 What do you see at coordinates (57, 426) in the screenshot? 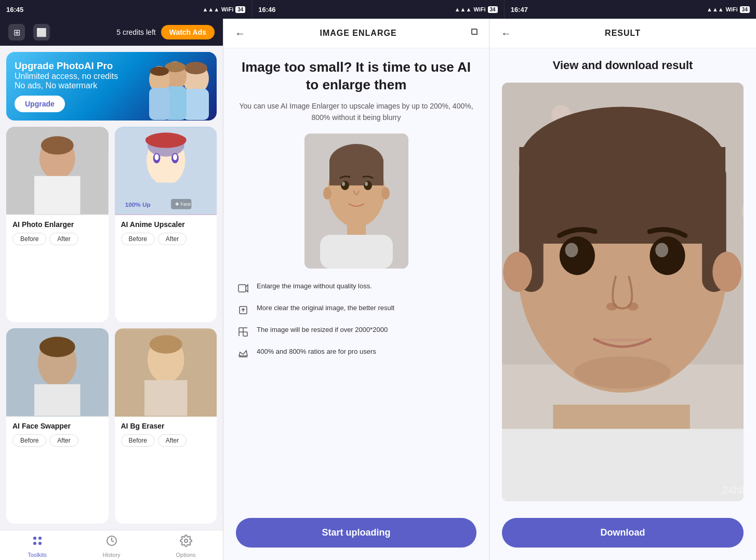
I see `tool-card-face: AI Face Swapper Before After` at bounding box center [57, 426].